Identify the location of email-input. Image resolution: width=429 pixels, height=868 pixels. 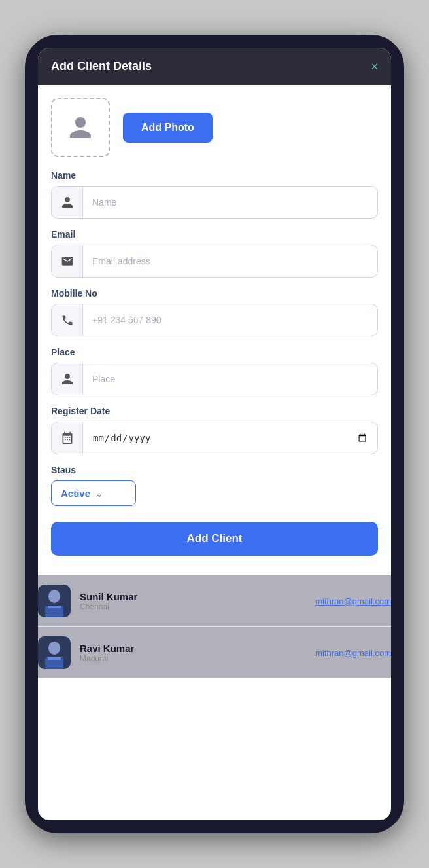
(230, 261).